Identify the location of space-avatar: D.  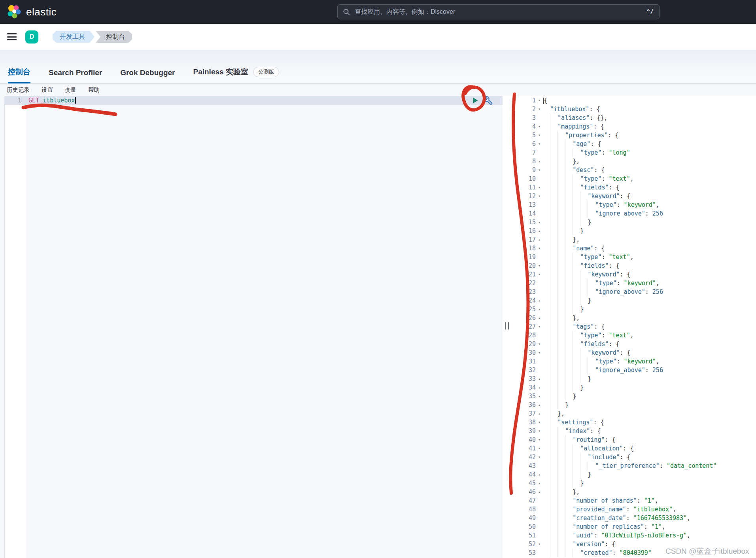
(32, 37).